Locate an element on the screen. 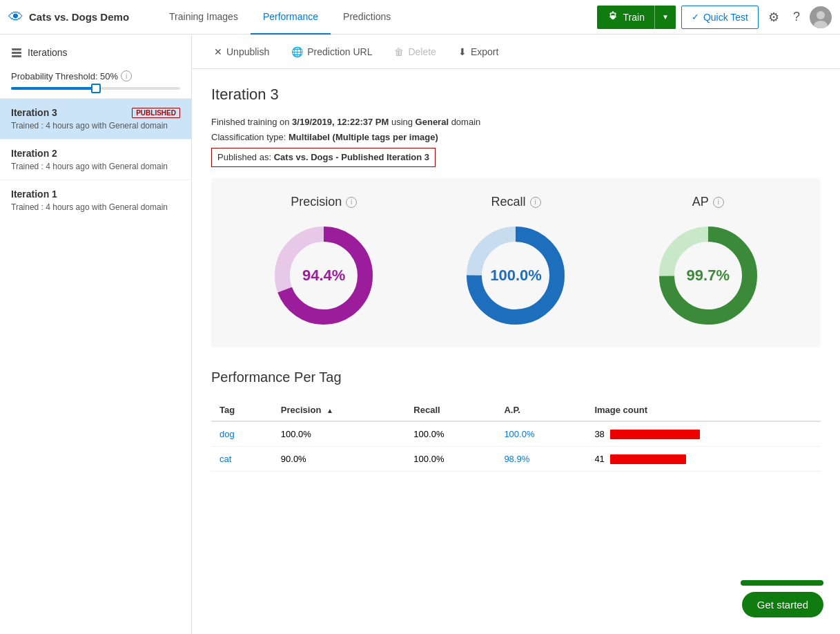 The width and height of the screenshot is (840, 634). col-tag: Tag is located at coordinates (242, 410).